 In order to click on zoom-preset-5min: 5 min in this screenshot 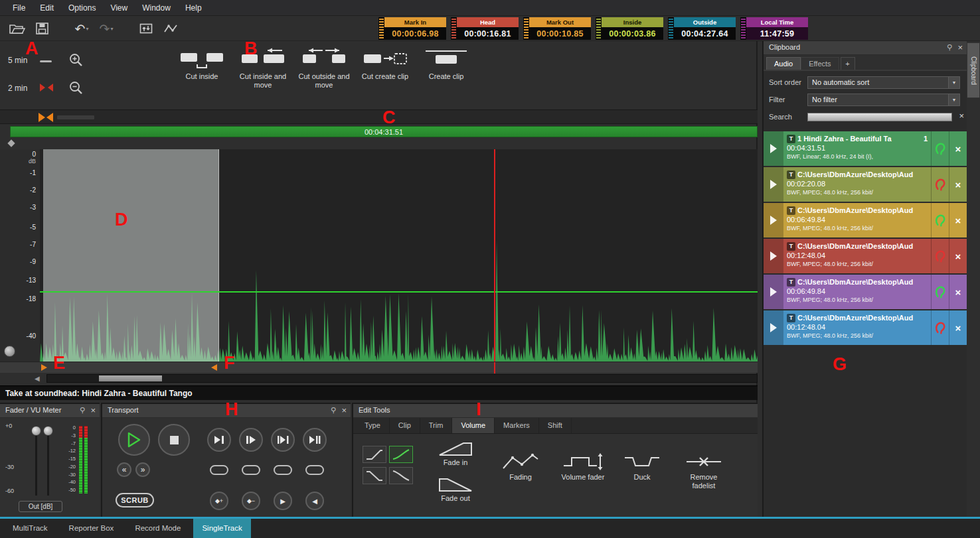, I will do `click(17, 60)`.